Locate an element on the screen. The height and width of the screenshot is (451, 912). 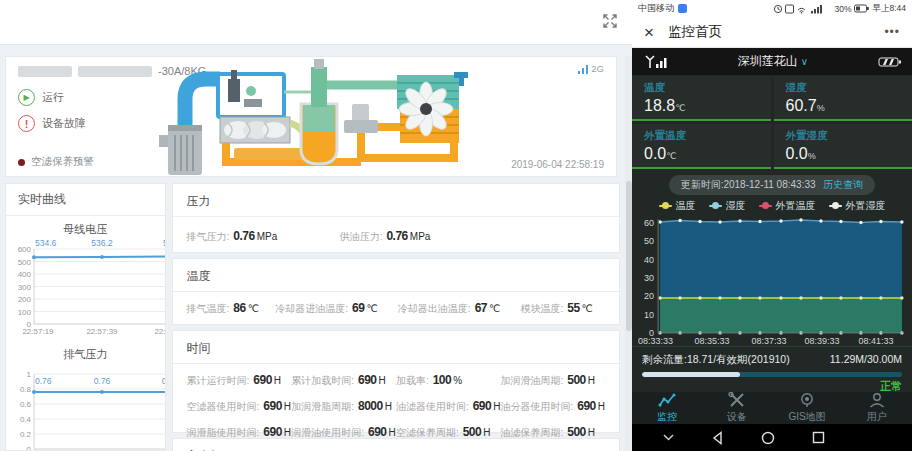
pressure-section: 压力 排气压力: 0.76 MPa 供油压力: 0.76 MPa is located at coordinates (396, 218).